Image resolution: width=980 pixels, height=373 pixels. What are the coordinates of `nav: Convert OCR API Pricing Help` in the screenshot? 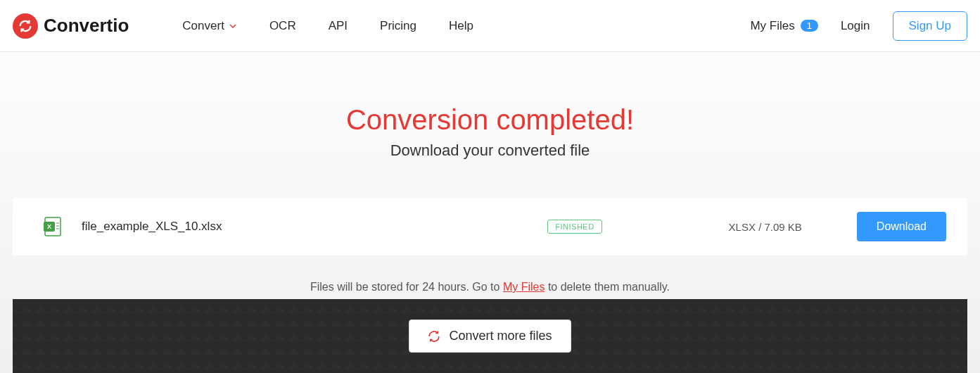 It's located at (328, 26).